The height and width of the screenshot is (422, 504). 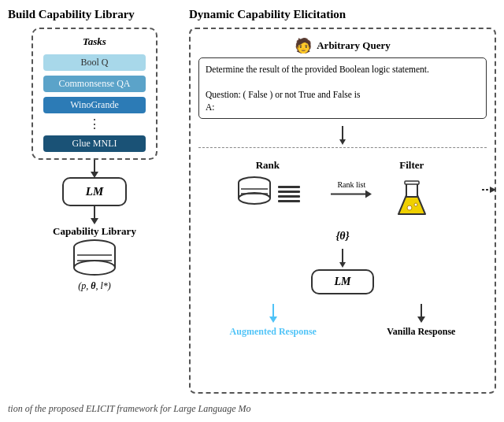 I want to click on task-bool-q: Bool Q, so click(x=94, y=63).